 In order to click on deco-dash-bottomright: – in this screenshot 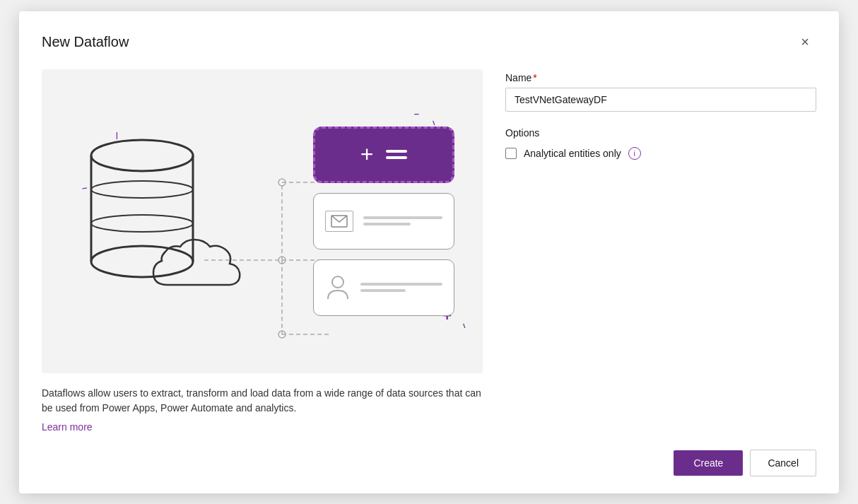, I will do `click(465, 325)`.